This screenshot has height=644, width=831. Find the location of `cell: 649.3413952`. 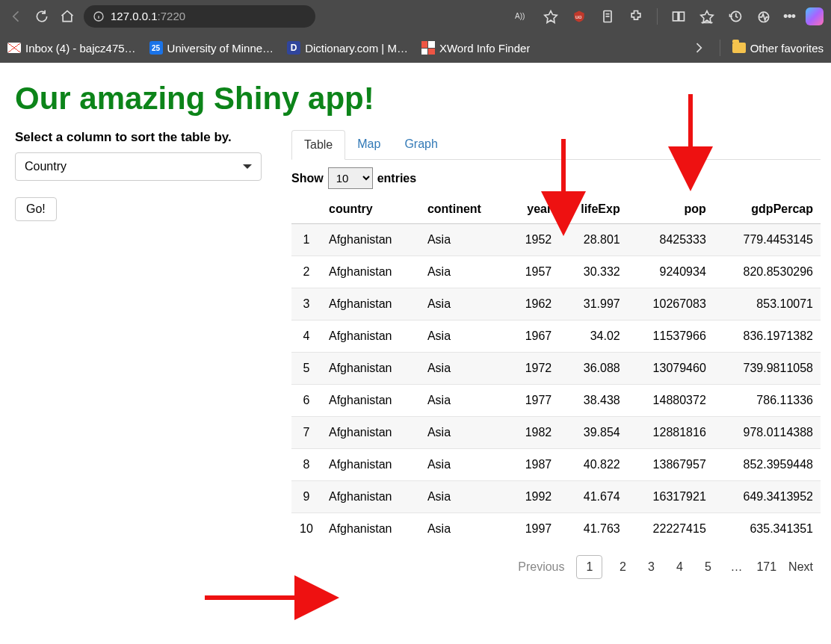

cell: 649.3413952 is located at coordinates (767, 498).